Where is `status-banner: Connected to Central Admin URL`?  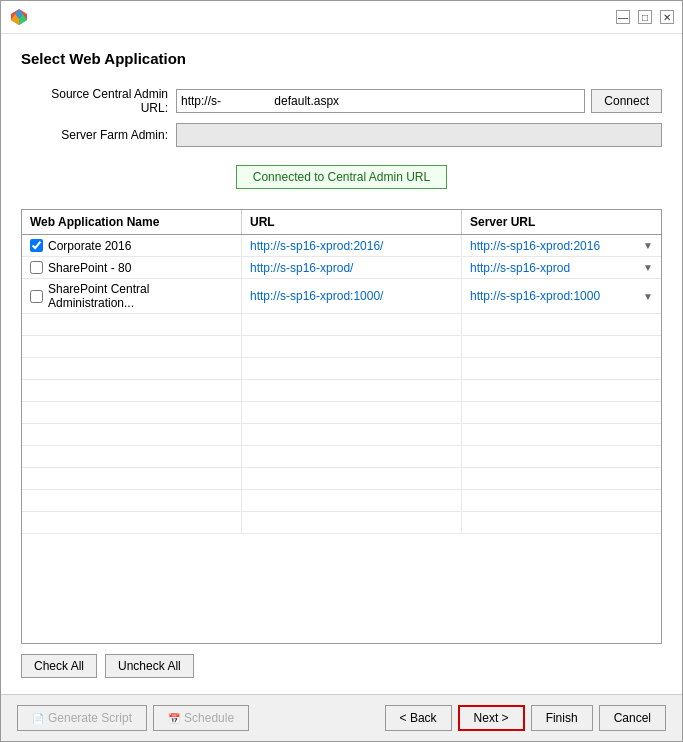 status-banner: Connected to Central Admin URL is located at coordinates (342, 177).